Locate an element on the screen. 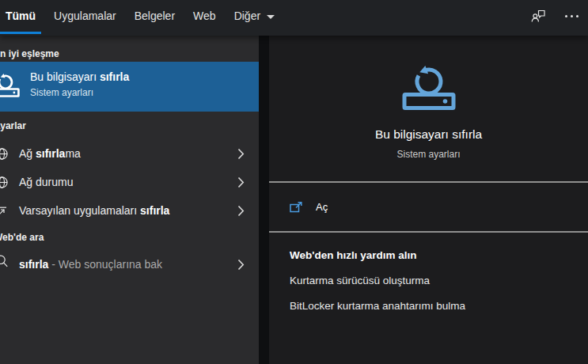 This screenshot has width=588, height=364. help-link-bitlocker-key: BitLocker kurtarma anahtarımı bulma is located at coordinates (377, 306).